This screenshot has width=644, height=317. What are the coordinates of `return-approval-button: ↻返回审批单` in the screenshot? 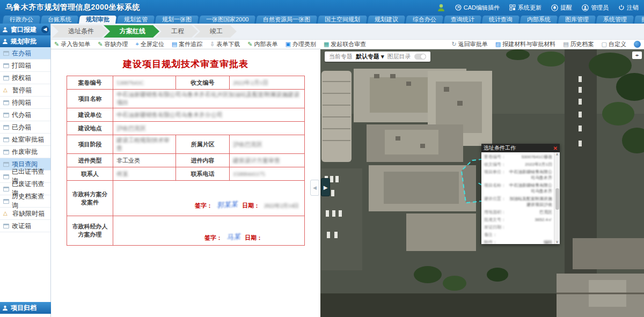 It's located at (470, 44).